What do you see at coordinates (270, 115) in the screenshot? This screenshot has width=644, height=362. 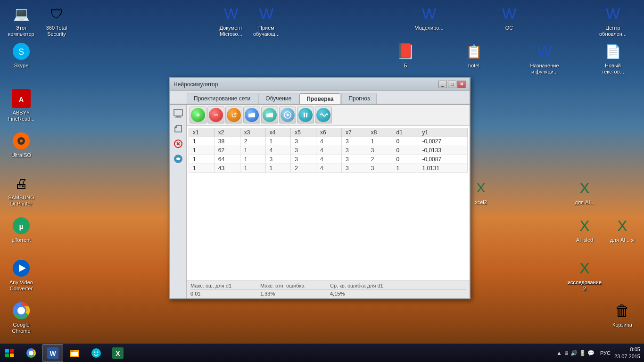 I see `tool-export-btn` at bounding box center [270, 115].